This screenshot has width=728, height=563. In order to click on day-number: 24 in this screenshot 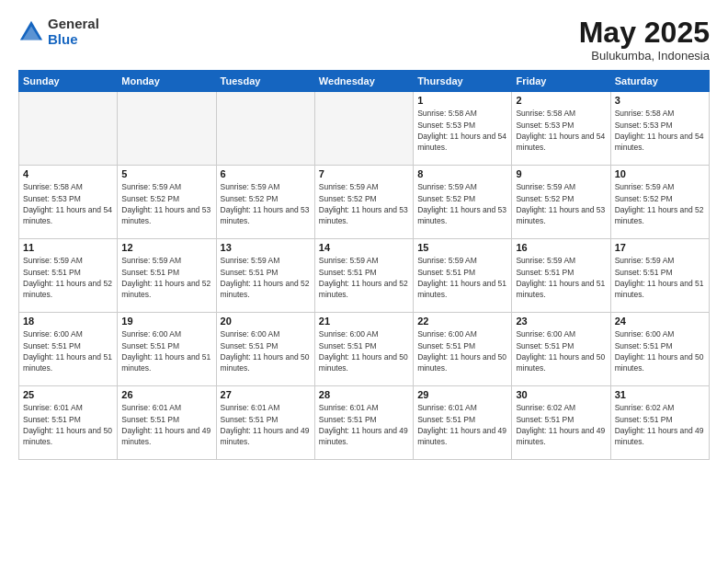, I will do `click(660, 321)`.